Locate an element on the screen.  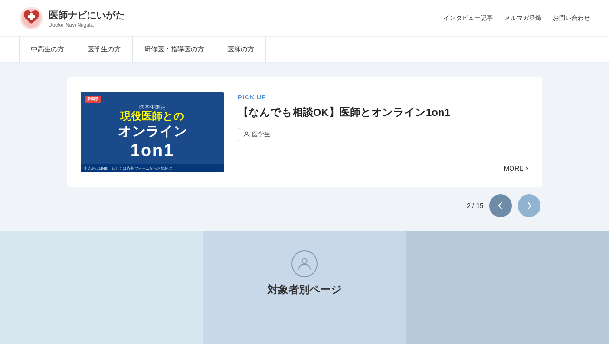
chevron-right-icon: › is located at coordinates (527, 168).